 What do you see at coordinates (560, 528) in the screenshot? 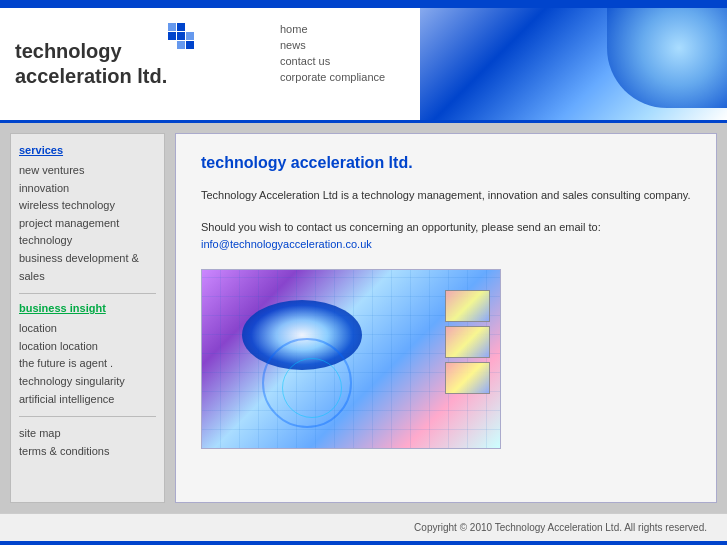
I see `copyright-text: Copyright © 2010 Technology Acceleration…` at bounding box center [560, 528].